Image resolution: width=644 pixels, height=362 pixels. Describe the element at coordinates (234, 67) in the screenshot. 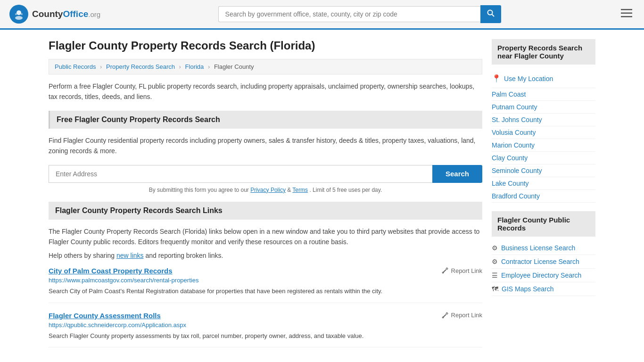

I see `breadcrumb-flagler-county: Flagler County` at that location.